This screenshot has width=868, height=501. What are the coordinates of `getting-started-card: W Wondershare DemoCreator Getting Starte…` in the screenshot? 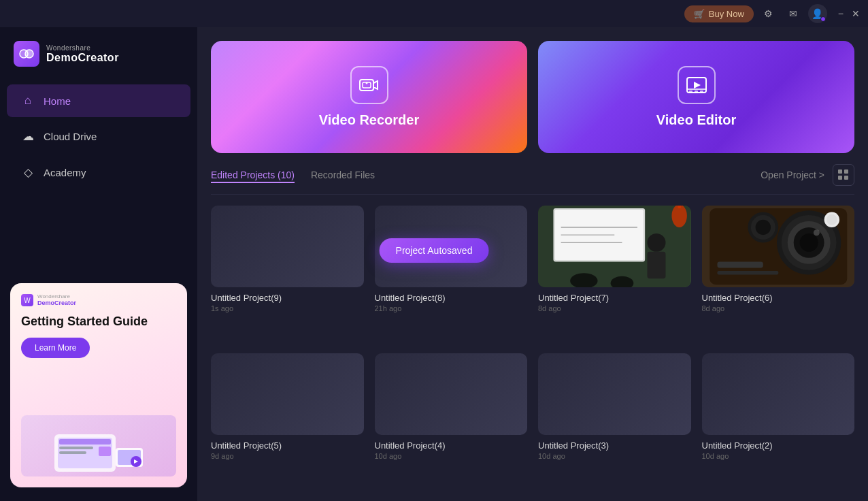 It's located at (99, 385).